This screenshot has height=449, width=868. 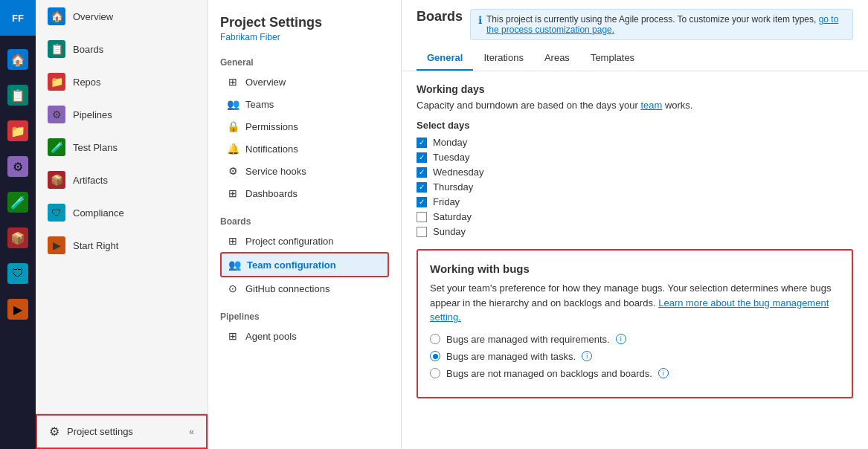 I want to click on settings-icon: ⚙, so click(x=54, y=431).